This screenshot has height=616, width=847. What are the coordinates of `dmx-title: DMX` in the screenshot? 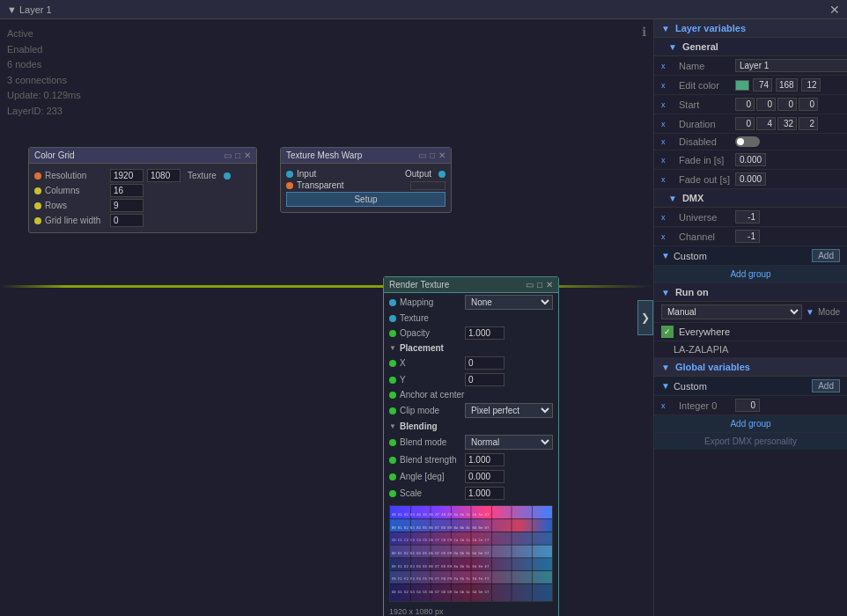 It's located at (693, 198).